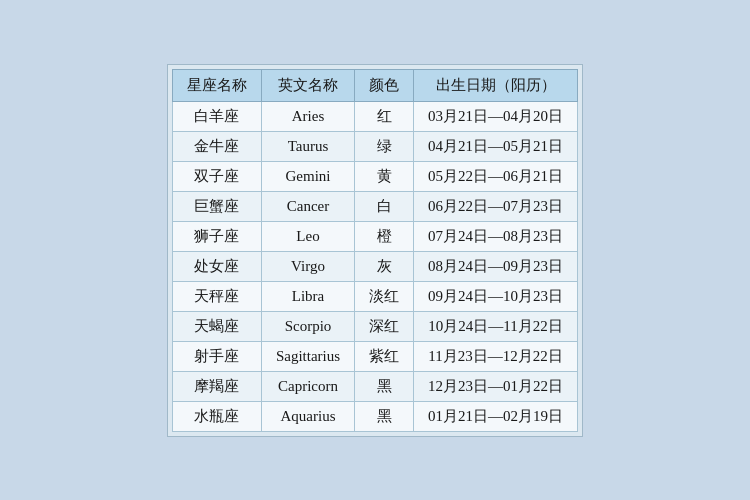 The image size is (750, 500). Describe the element at coordinates (216, 356) in the screenshot. I see `cell-chinese-name: 射手座` at that location.